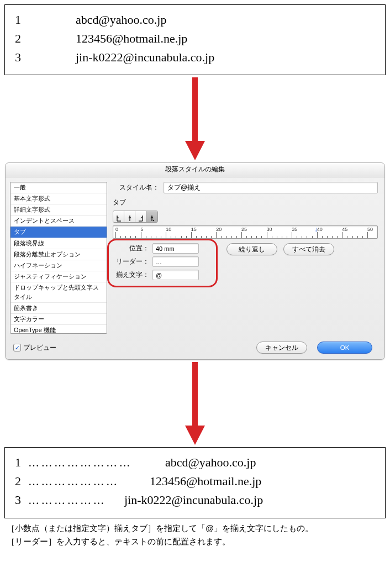 This screenshot has width=390, height=588. I want to click on sidebar-item: インデントとスペース, so click(59, 221).